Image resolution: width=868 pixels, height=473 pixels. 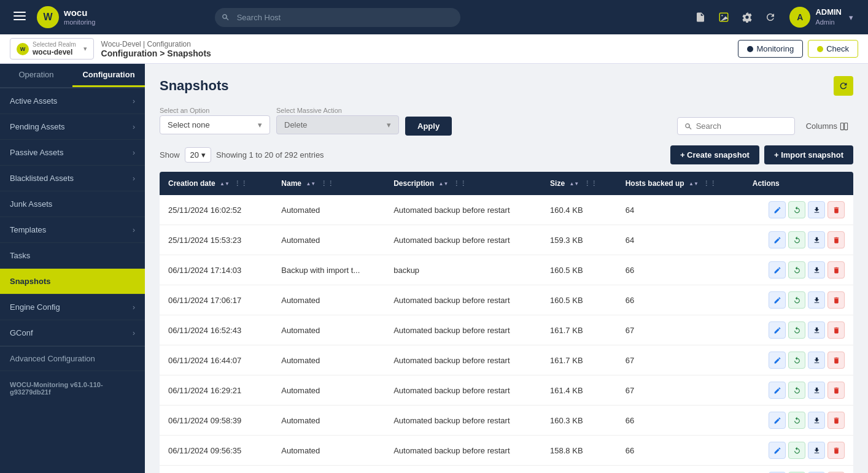 I want to click on realm-chevron-icon: ▾, so click(x=85, y=49).